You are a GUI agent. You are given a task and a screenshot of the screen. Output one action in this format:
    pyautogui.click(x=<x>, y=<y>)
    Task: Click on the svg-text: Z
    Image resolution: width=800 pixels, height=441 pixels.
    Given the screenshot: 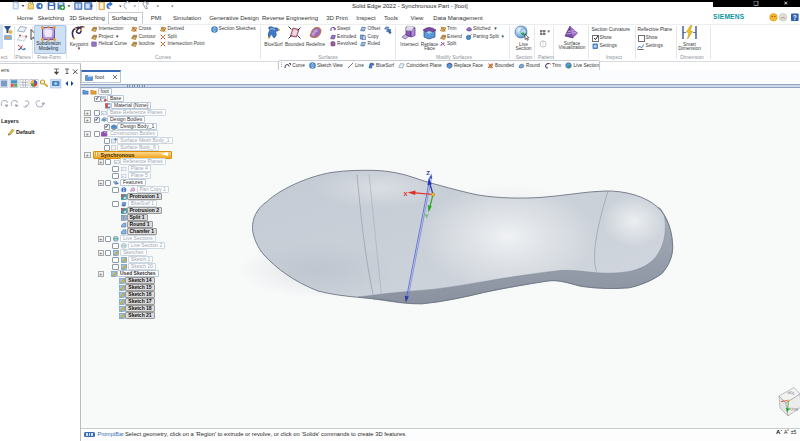 What is the action you would take?
    pyautogui.click(x=428, y=173)
    